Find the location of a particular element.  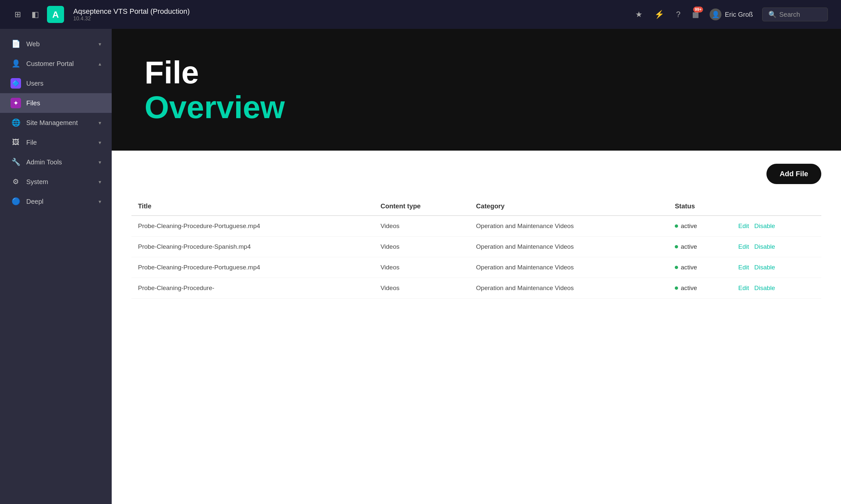

app-logo: A is located at coordinates (55, 14).